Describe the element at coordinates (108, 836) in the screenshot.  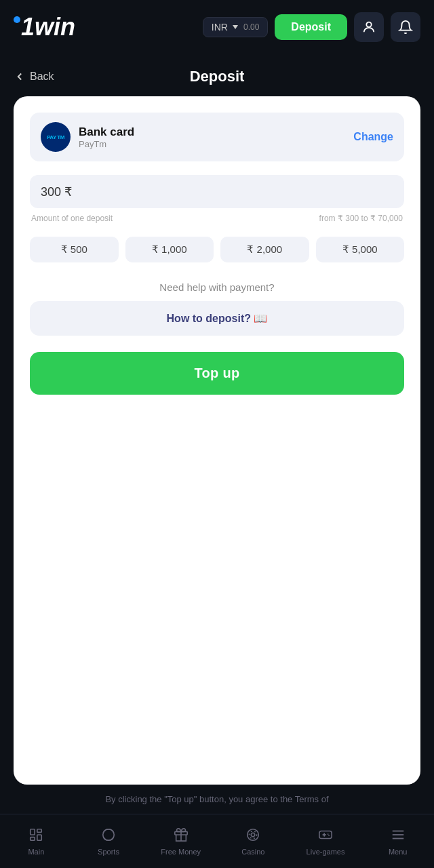
I see `sports-icon` at that location.